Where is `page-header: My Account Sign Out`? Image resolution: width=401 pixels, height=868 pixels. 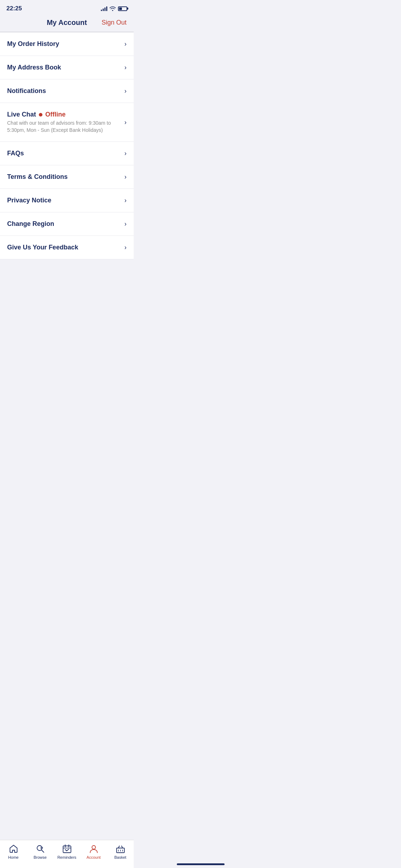 page-header: My Account Sign Out is located at coordinates (67, 23).